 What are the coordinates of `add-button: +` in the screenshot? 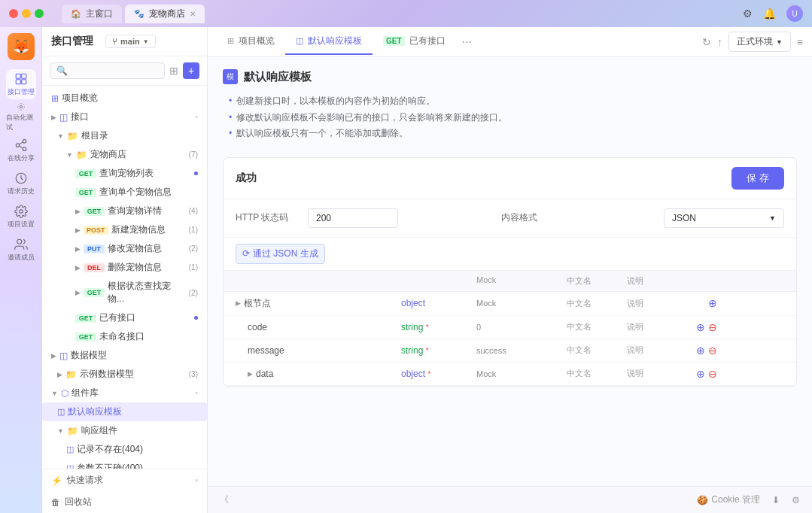 It's located at (191, 71).